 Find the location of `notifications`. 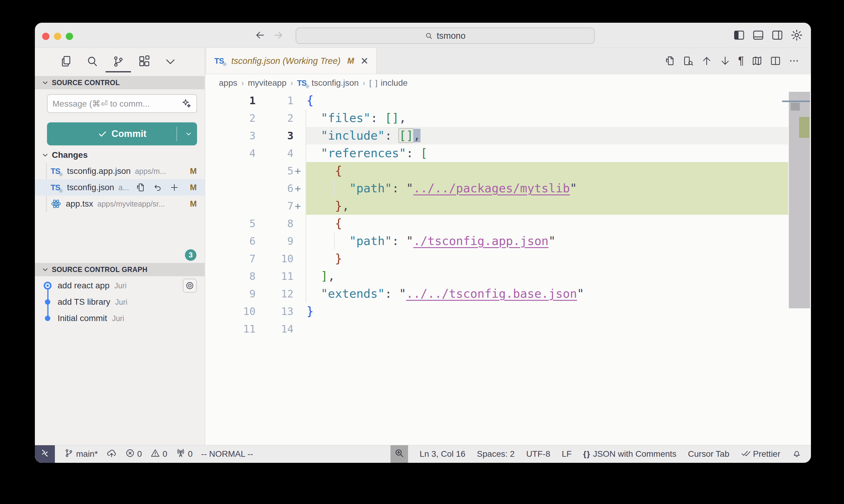

notifications is located at coordinates (797, 454).